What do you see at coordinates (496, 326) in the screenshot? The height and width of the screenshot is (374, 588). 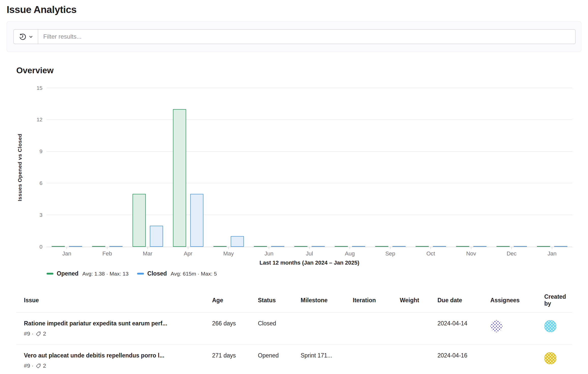 I see `assignee-avatar` at bounding box center [496, 326].